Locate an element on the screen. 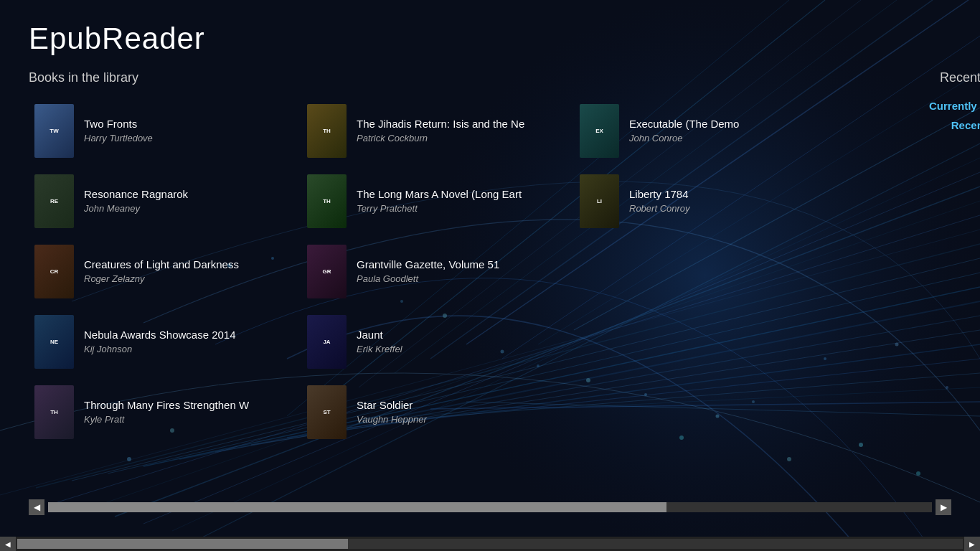  book-title: Two Fronts is located at coordinates (118, 124).